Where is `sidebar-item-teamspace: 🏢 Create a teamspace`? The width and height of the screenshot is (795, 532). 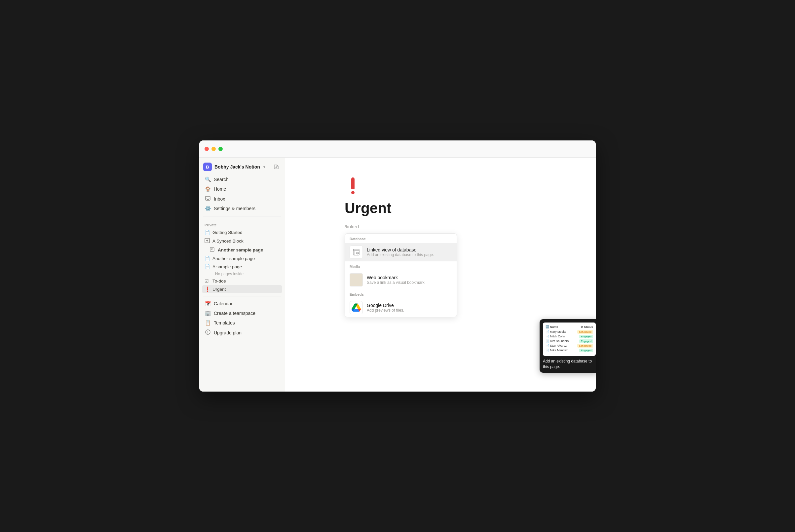 sidebar-item-teamspace: 🏢 Create a teamspace is located at coordinates (242, 314).